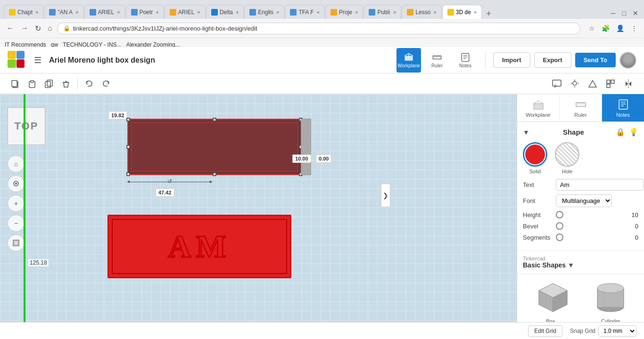 The height and width of the screenshot is (339, 644). I want to click on profile-button: 👤, so click(620, 28).